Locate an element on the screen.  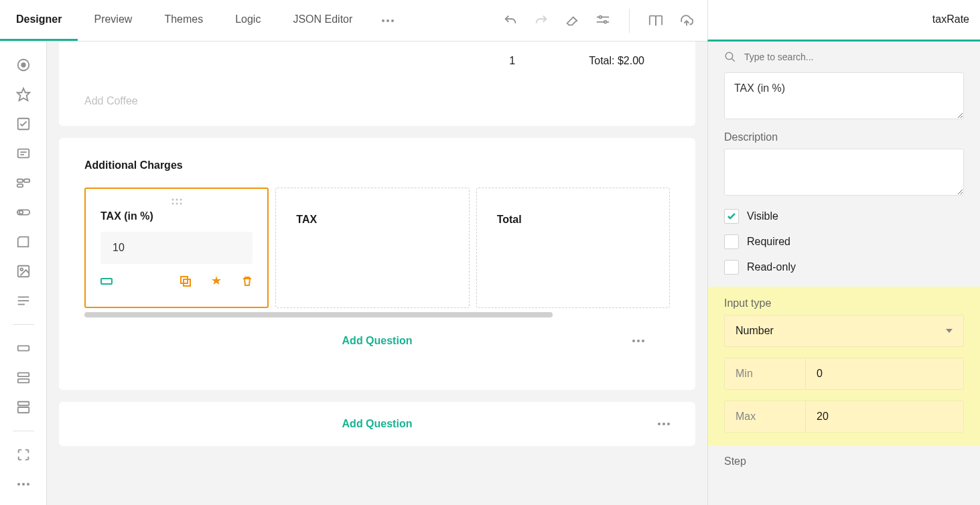
min-label: Min is located at coordinates (765, 374).